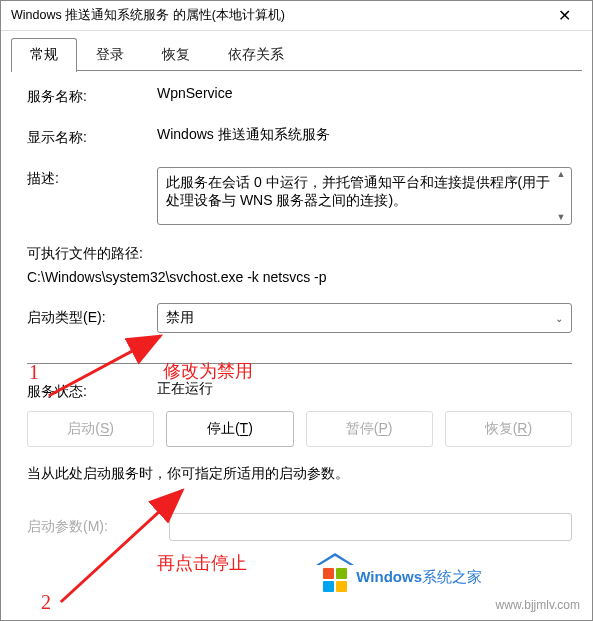 The image size is (593, 621). What do you see at coordinates (110, 55) in the screenshot?
I see `tab-logon: 登录` at bounding box center [110, 55].